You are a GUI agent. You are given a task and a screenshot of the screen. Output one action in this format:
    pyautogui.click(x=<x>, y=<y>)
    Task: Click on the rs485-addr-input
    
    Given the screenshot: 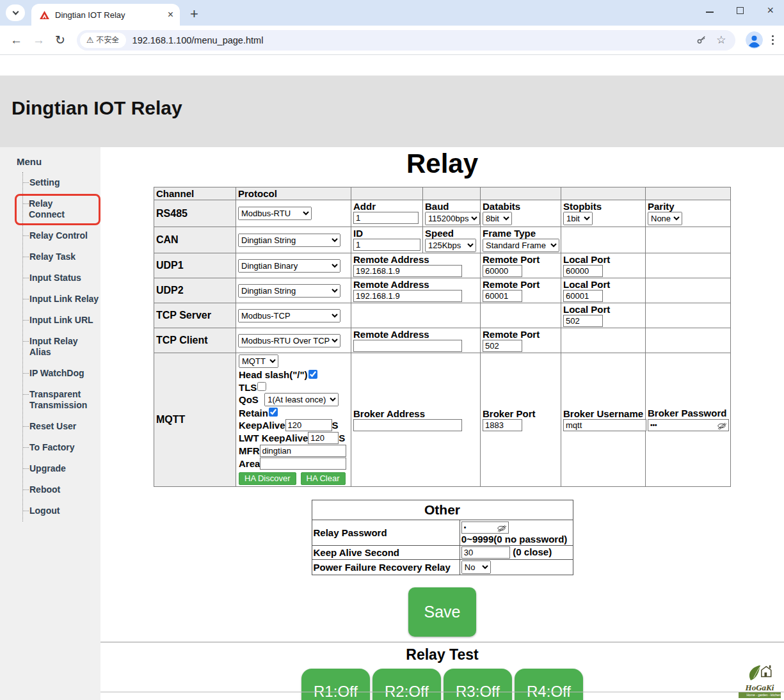 What is the action you would take?
    pyautogui.click(x=386, y=218)
    